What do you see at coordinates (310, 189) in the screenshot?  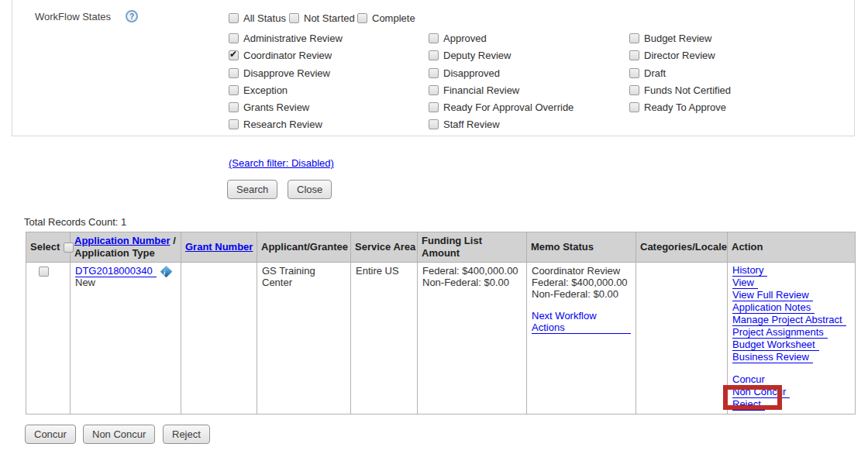 I see `close-button: Close` at bounding box center [310, 189].